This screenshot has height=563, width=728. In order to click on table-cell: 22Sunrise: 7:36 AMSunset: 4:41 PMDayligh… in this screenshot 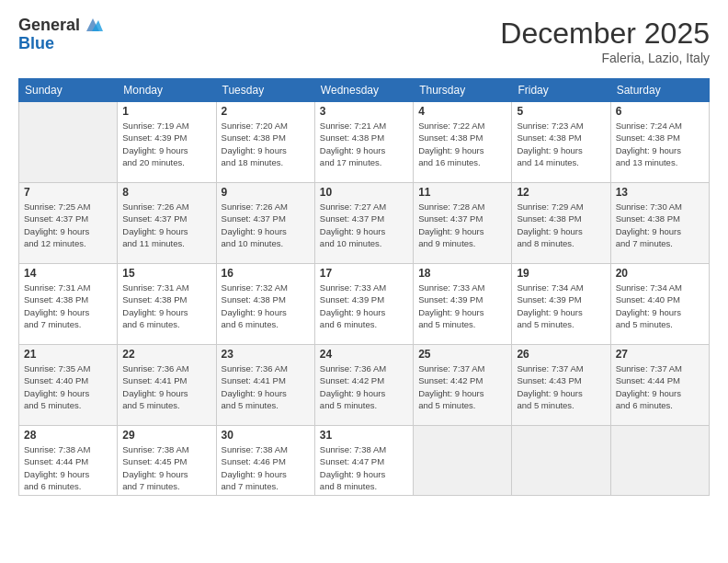, I will do `click(167, 385)`.